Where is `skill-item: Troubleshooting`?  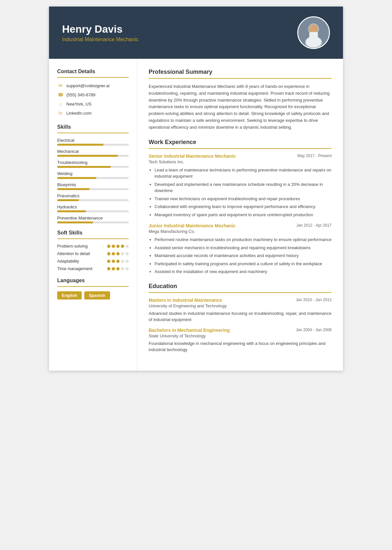 skill-item: Troubleshooting is located at coordinates (93, 164).